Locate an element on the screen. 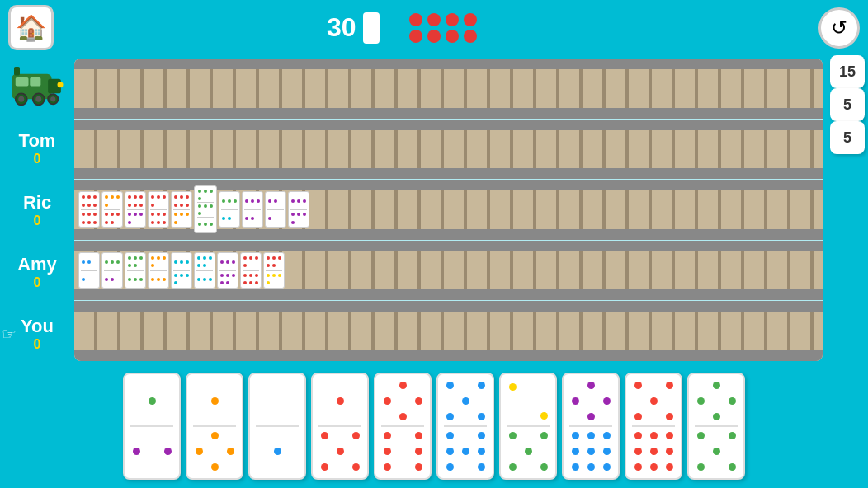  hand-domino-9-top is located at coordinates (653, 401).